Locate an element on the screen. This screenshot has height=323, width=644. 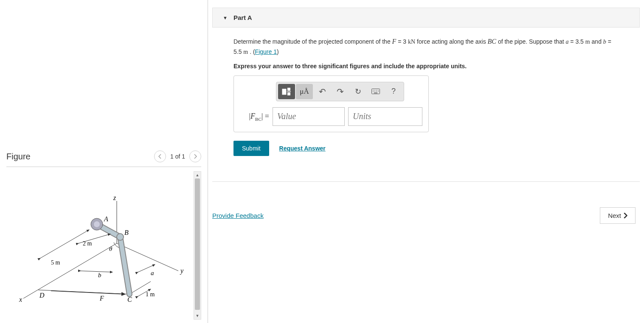
pager-prev-button is located at coordinates (160, 156).